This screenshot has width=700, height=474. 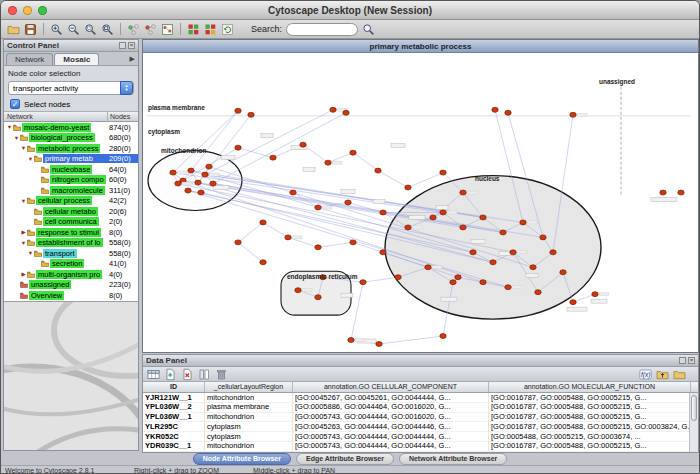 I want to click on formula-builder-icon: f(x), so click(x=646, y=374).